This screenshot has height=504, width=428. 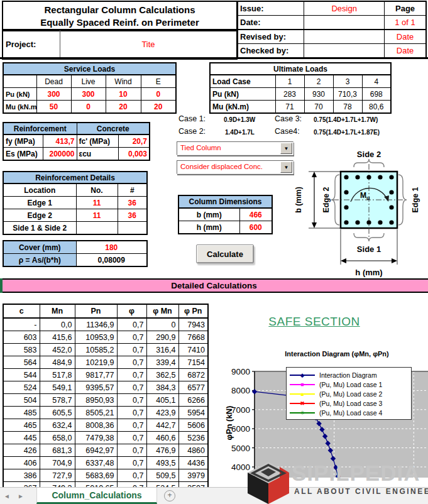 I want to click on checked-by-cell, so click(x=344, y=52).